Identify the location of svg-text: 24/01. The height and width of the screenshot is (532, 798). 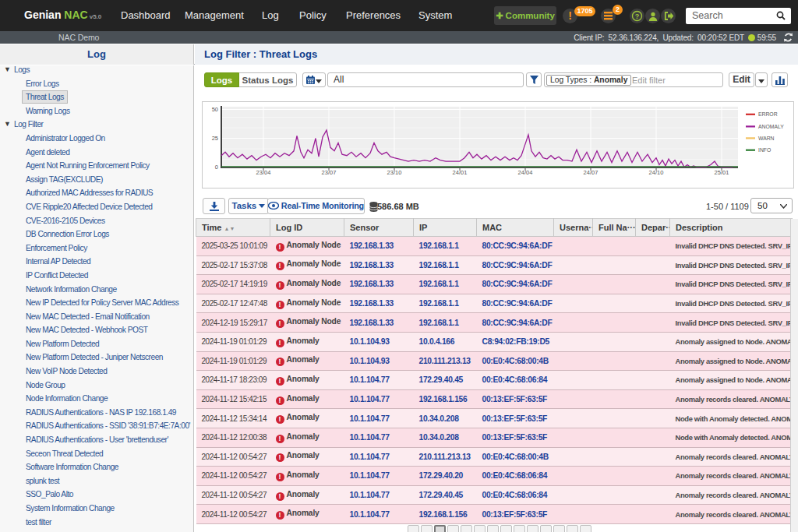
(460, 173).